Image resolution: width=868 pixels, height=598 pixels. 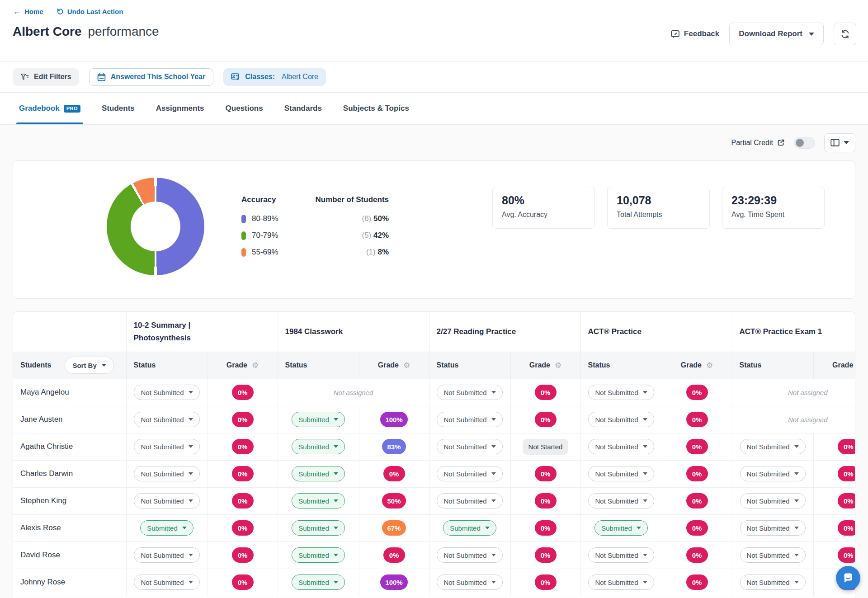 What do you see at coordinates (89, 365) in the screenshot?
I see `sort-by-button: Sort By` at bounding box center [89, 365].